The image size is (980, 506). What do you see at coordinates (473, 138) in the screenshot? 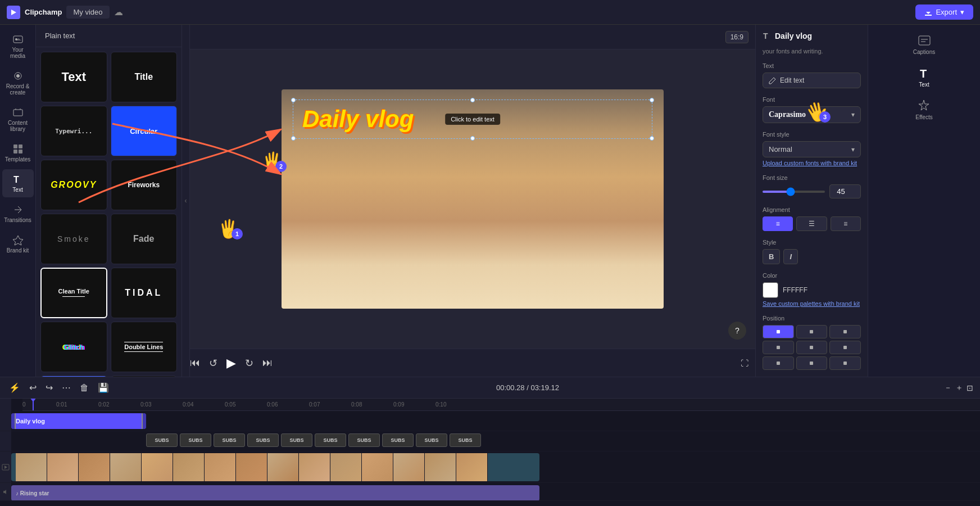
I see `resize-handle-bm` at bounding box center [473, 138].